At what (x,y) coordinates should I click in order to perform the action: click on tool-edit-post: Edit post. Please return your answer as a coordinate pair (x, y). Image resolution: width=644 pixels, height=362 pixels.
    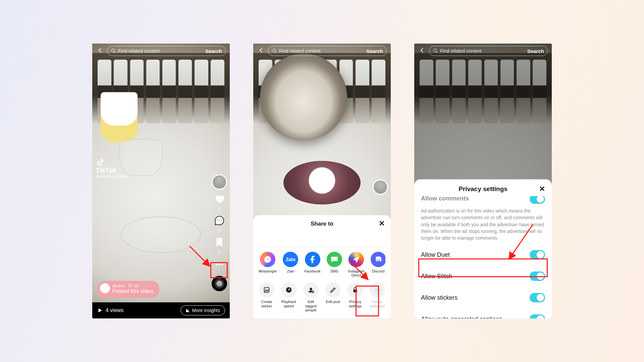
    Looking at the image, I should click on (333, 297).